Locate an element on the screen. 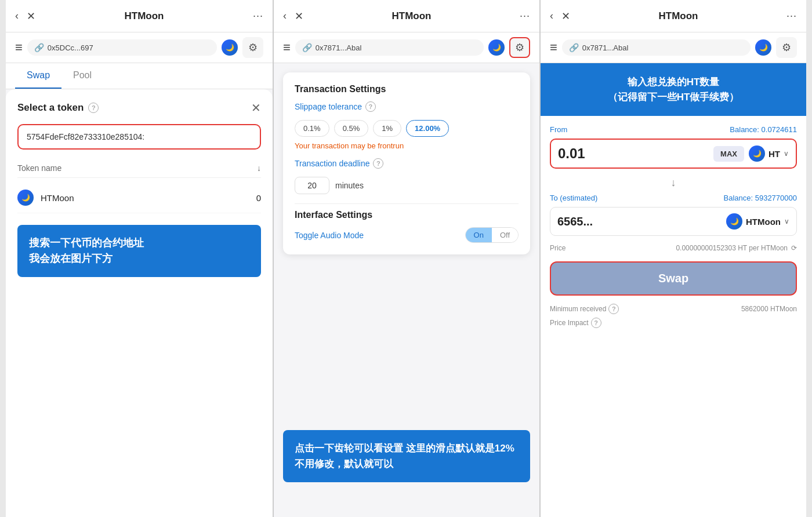 This screenshot has height=517, width=812. token-icon-3: 🌙 is located at coordinates (763, 48).